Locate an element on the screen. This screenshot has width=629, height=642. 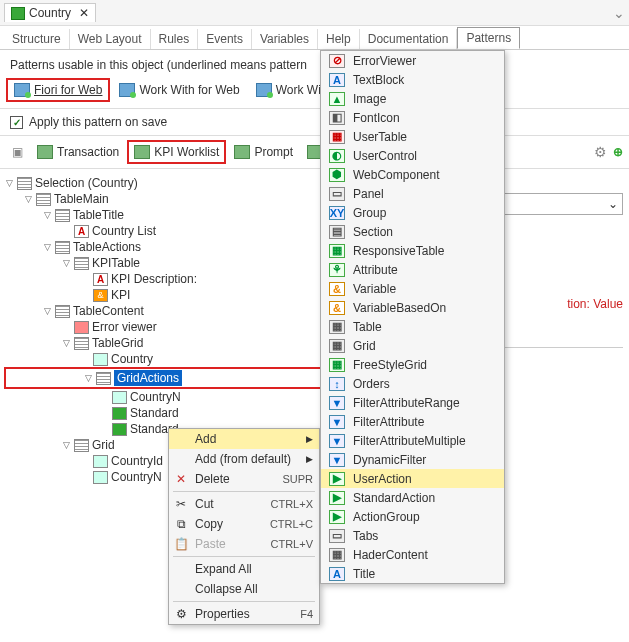
pattern-fiori-for-web: Fiori for Web is located at coordinates (58, 90).